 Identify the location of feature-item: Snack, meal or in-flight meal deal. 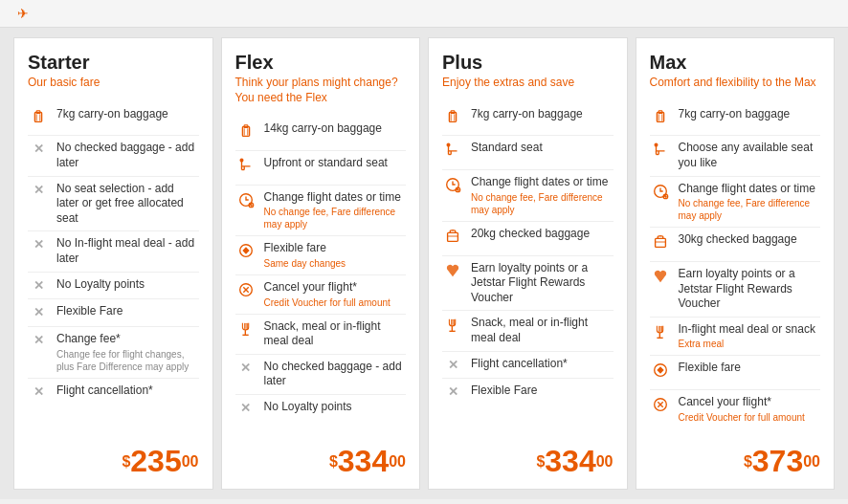
(528, 330).